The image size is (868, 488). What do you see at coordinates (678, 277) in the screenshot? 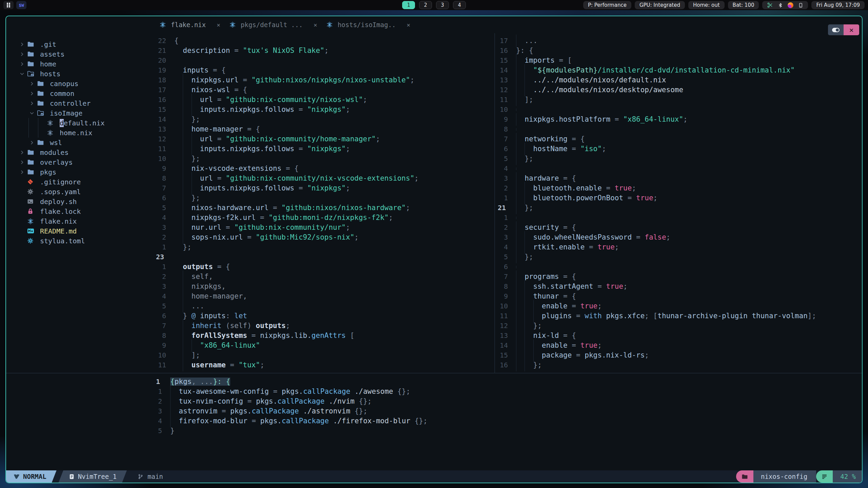
I see `code-line: 7 programs = {` at bounding box center [678, 277].